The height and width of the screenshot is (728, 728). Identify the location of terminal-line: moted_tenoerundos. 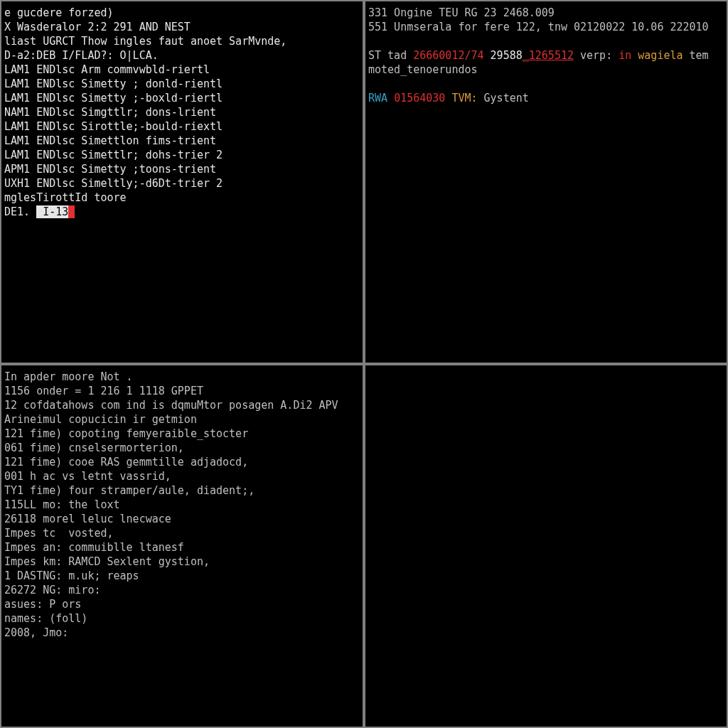
(546, 70).